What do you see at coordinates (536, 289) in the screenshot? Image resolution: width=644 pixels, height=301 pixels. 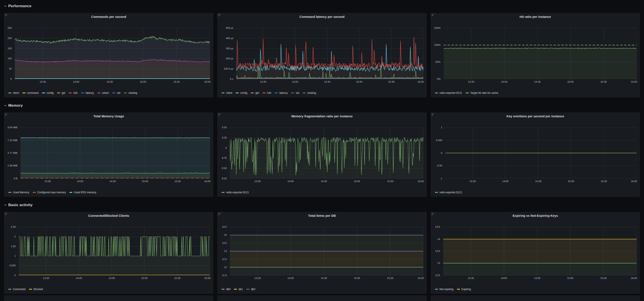 I see `legend: Not expiringExpiring` at bounding box center [536, 289].